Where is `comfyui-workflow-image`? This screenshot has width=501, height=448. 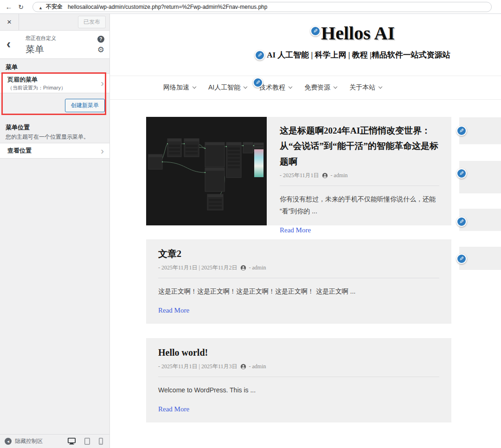 comfyui-workflow-image is located at coordinates (206, 171).